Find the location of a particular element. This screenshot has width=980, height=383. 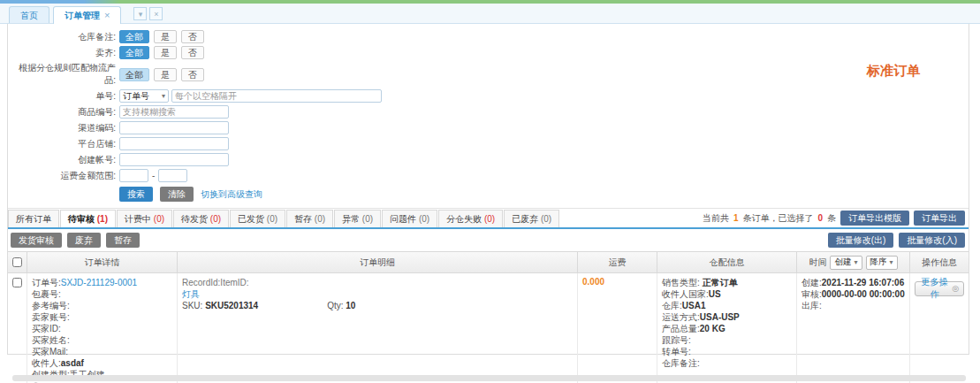

freight-max-input is located at coordinates (173, 175).